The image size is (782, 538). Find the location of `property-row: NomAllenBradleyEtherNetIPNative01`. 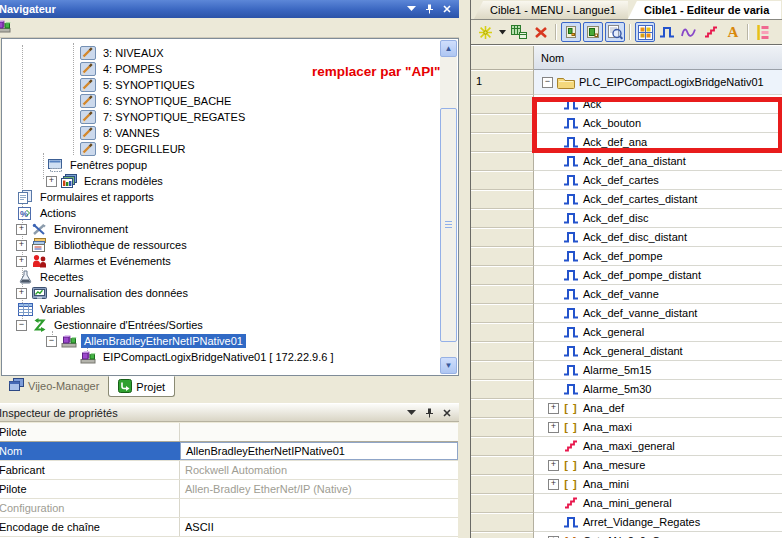

property-row: NomAllenBradleyEtherNetIPNative01 is located at coordinates (229, 452).